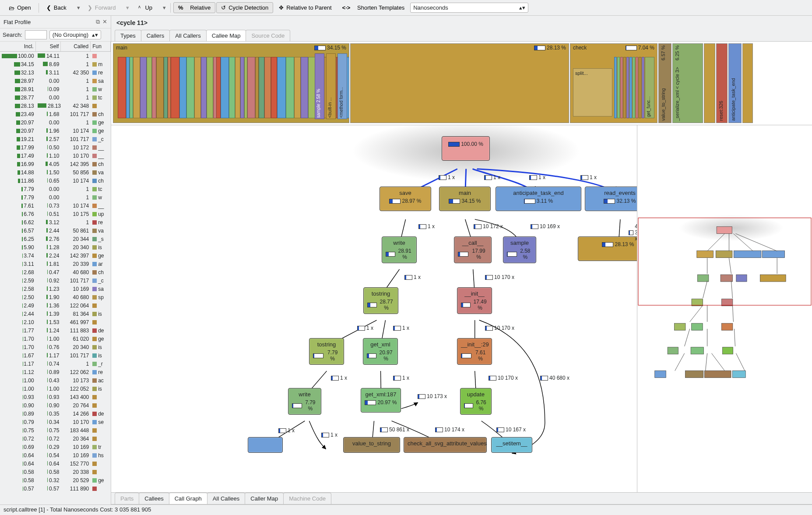  Describe the element at coordinates (55, 447) in the screenshot. I see `table-row: 0.69 0.2910 169tr` at that location.